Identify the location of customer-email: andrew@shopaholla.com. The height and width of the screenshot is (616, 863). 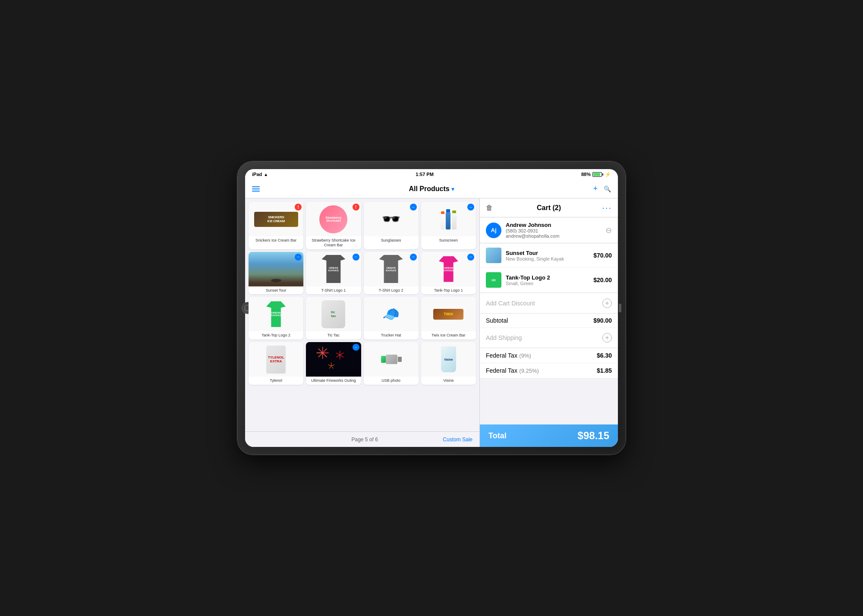
(556, 236).